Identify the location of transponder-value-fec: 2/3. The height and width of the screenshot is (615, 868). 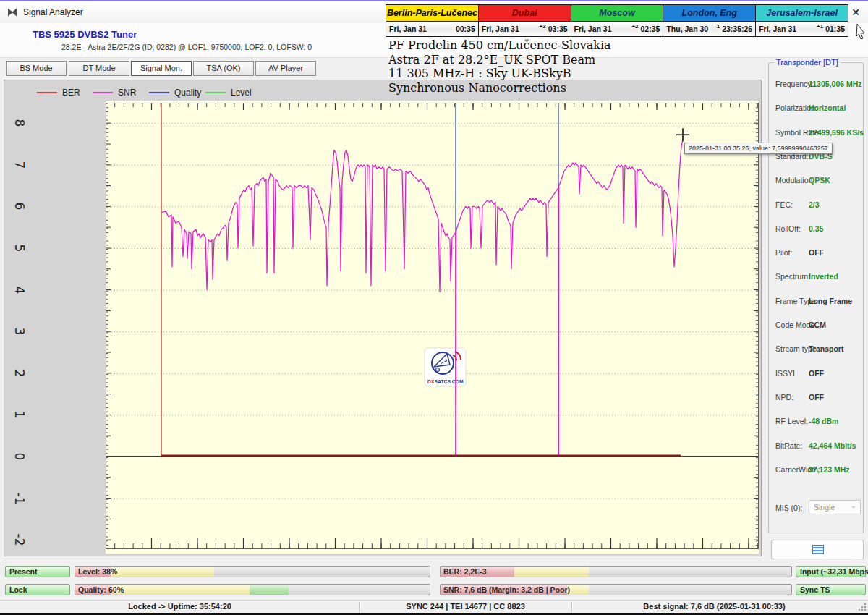
(814, 205).